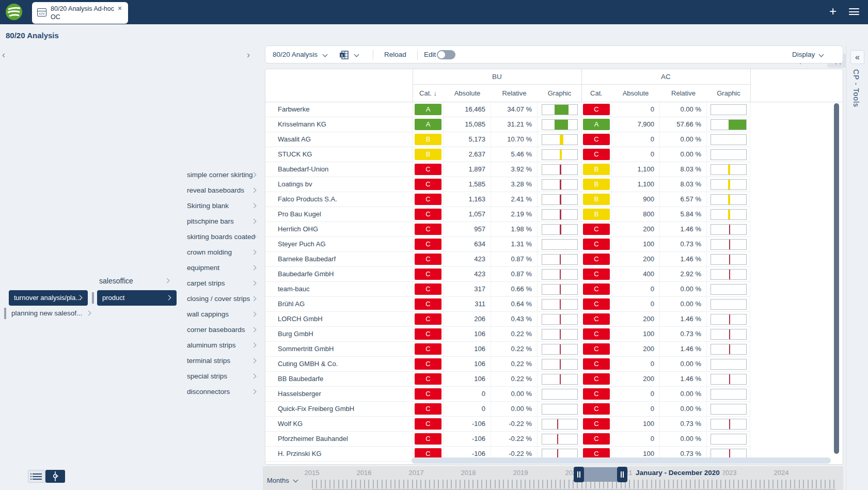  I want to click on tree-product-item: skirting boards coated, so click(221, 236).